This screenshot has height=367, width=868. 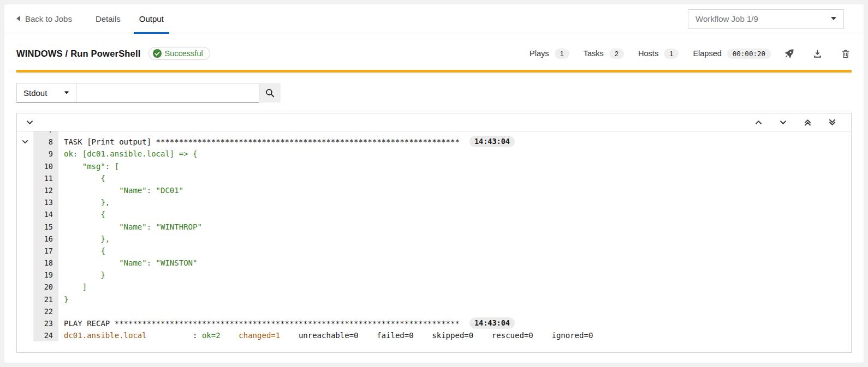 I want to click on stdout-filter-select: Stdout, so click(x=46, y=93).